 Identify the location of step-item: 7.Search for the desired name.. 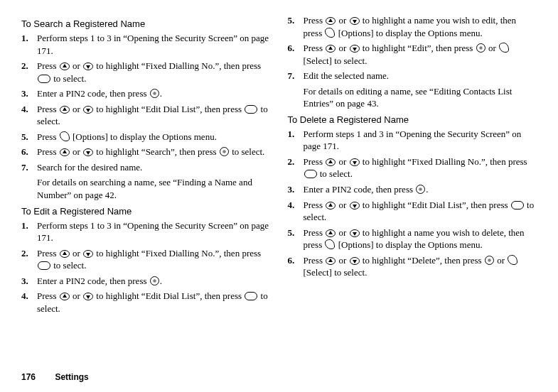
(146, 168).